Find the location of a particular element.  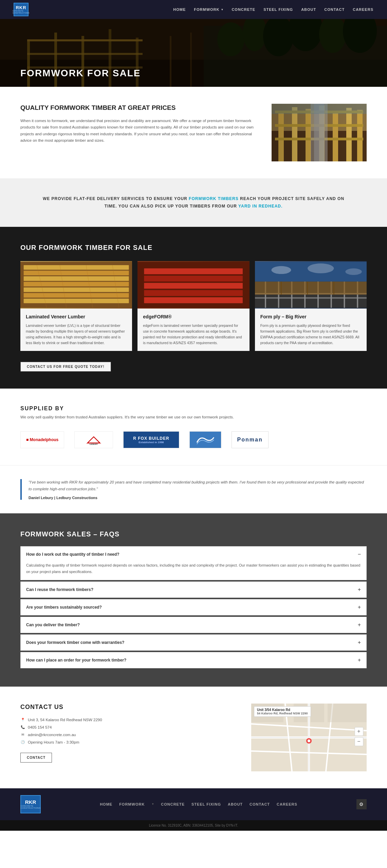

product-desc-formply: Form ply is a premium quality plywood de… is located at coordinates (311, 334).